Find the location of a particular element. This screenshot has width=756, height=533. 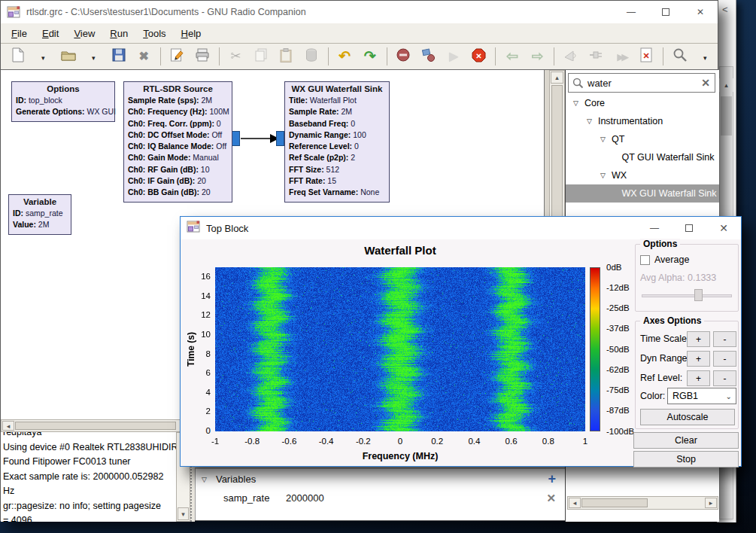

menu-file: File is located at coordinates (20, 33).